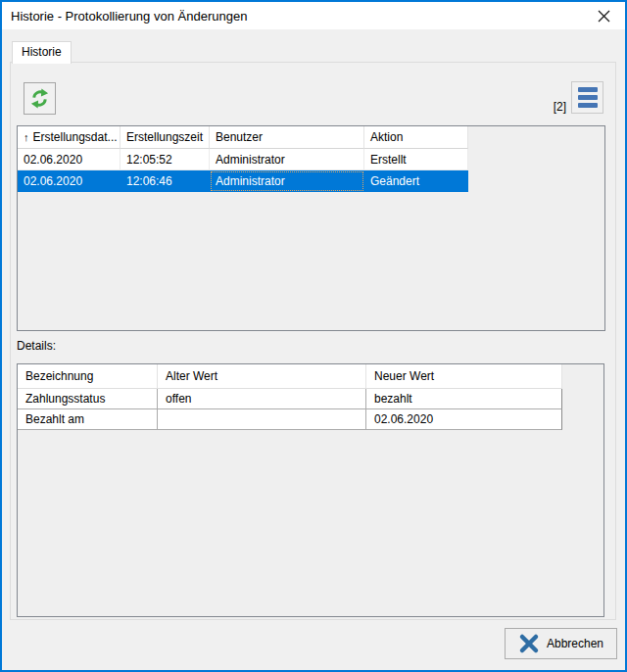  What do you see at coordinates (88, 400) in the screenshot?
I see `cell-bezeichnung: Zahlungsstatus` at bounding box center [88, 400].